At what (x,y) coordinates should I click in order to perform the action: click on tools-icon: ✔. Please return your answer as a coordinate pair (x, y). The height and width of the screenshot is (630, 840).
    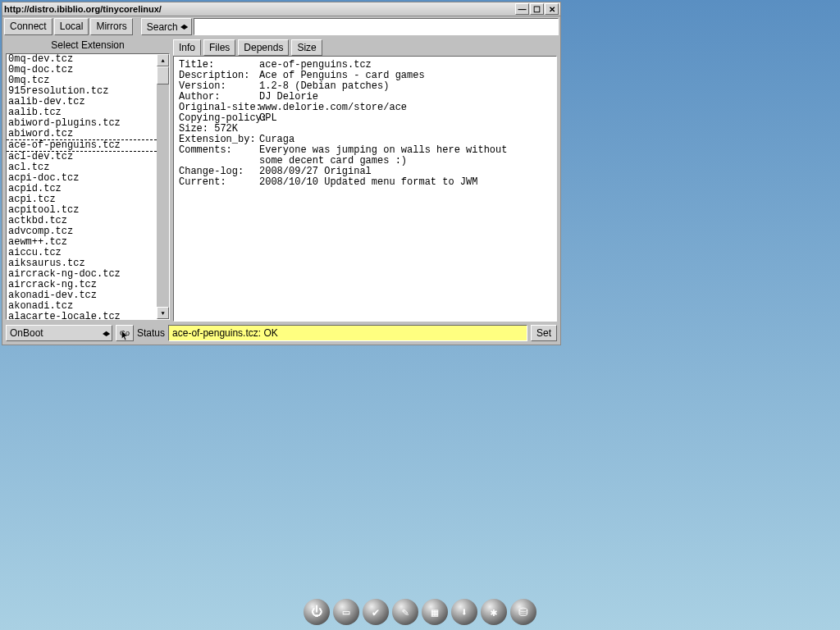
    Looking at the image, I should click on (376, 612).